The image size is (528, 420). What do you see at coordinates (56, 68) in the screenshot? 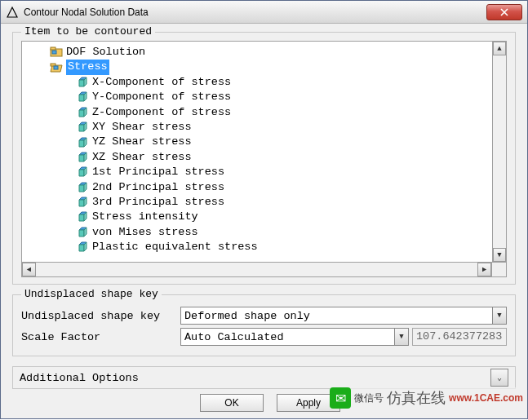
I see `folder-open-icon` at bounding box center [56, 68].